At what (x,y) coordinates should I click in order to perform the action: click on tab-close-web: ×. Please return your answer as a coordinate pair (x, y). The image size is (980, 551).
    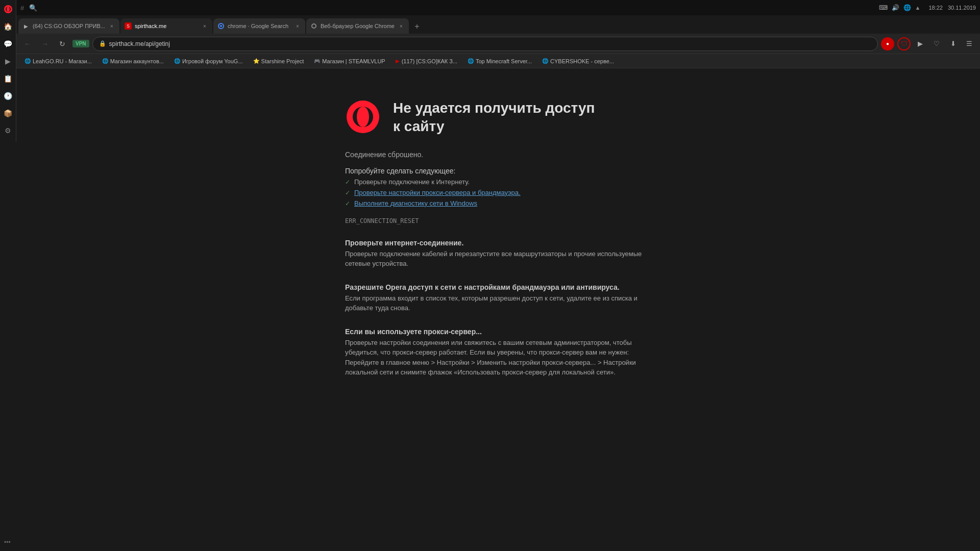
    Looking at the image, I should click on (401, 26).